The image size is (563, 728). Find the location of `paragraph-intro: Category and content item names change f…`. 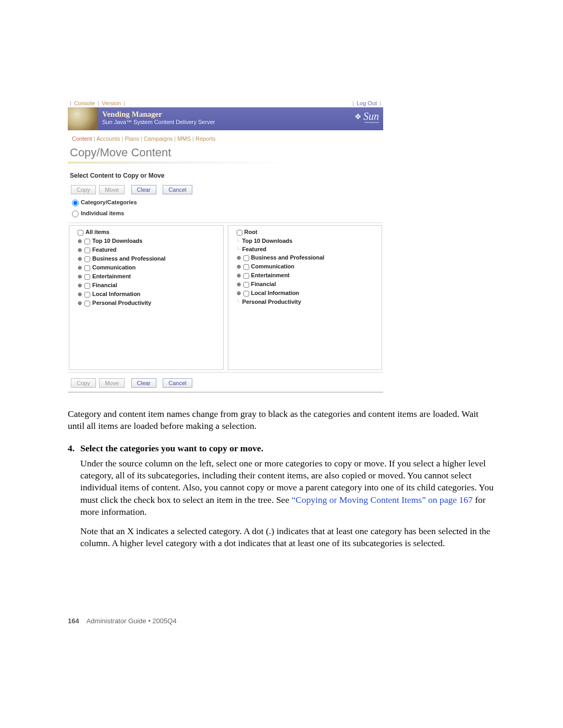

paragraph-intro: Category and content item names change f… is located at coordinates (282, 420).